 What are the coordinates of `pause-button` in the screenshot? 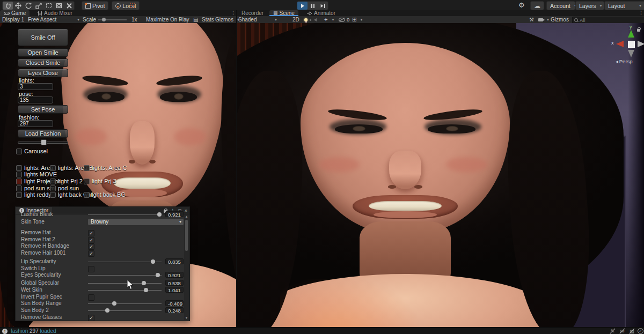 It's located at (312, 5).